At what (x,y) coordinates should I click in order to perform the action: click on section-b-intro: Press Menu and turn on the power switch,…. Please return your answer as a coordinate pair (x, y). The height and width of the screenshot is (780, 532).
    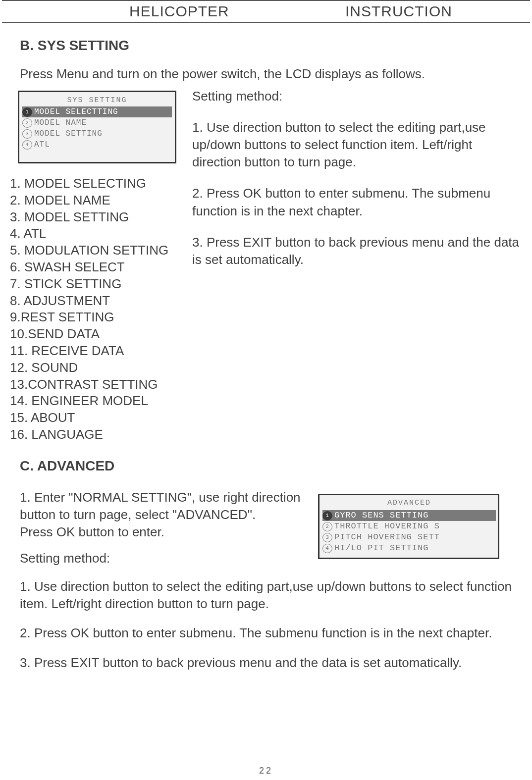
    Looking at the image, I should click on (266, 74).